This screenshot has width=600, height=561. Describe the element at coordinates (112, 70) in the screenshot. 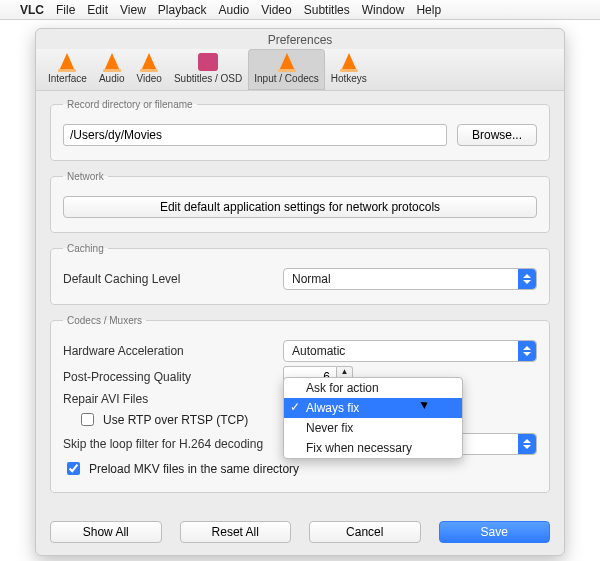

I see `tab-audio: Audio` at that location.